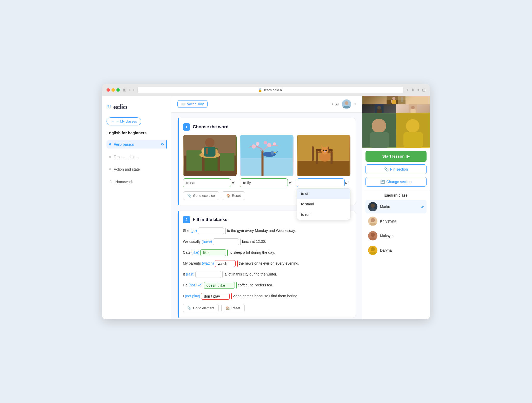  Describe the element at coordinates (124, 122) in the screenshot. I see `my-classes-button: ← ← My classes` at that location.